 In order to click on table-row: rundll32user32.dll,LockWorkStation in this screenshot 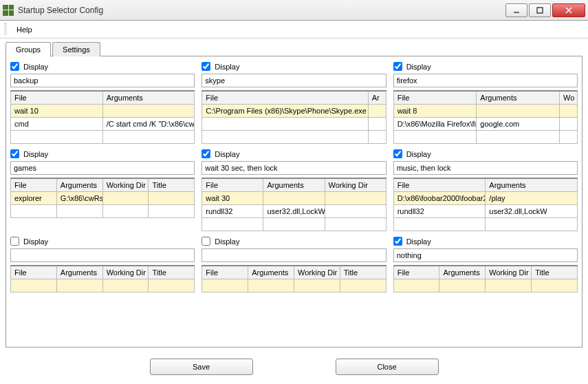, I will do `click(294, 212)`.